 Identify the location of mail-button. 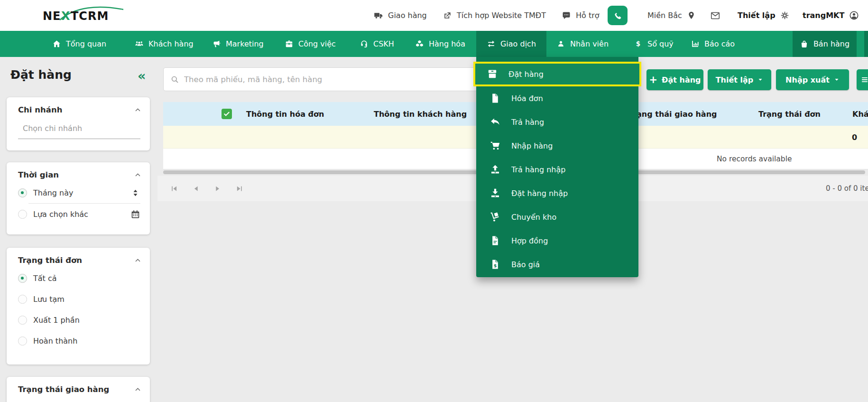
(715, 15).